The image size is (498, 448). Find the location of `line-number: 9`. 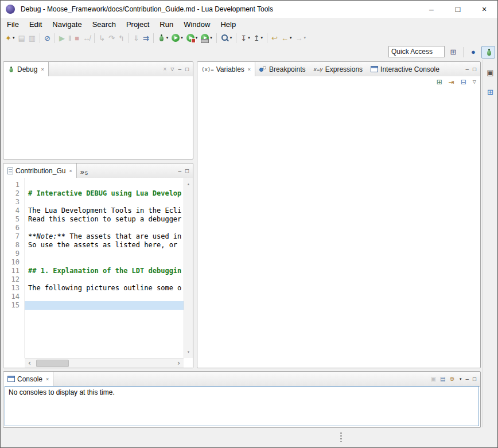

line-number: 9 is located at coordinates (14, 254).